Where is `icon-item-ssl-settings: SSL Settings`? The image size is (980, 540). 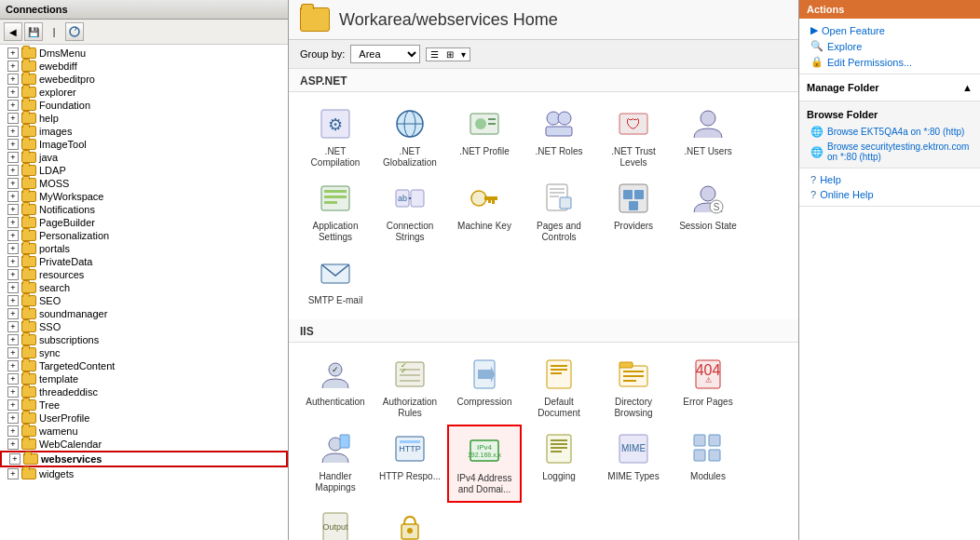 icon-item-ssl-settings: SSL Settings is located at coordinates (410, 521).